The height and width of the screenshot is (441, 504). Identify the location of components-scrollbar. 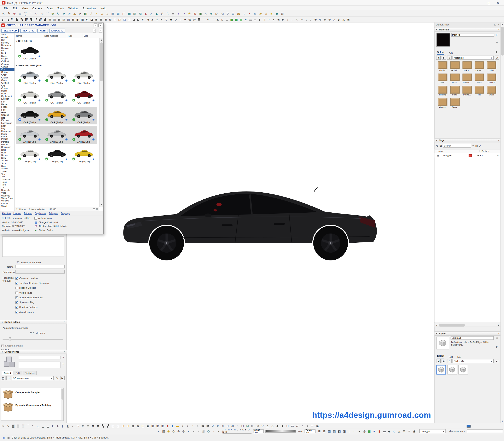
(62, 404).